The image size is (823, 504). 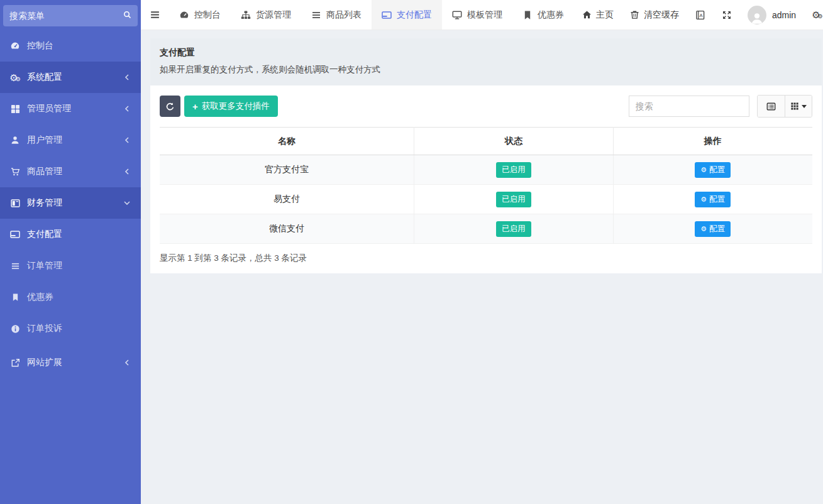 What do you see at coordinates (75, 363) in the screenshot?
I see `sidebar-item-label: 网站扩展` at bounding box center [75, 363].